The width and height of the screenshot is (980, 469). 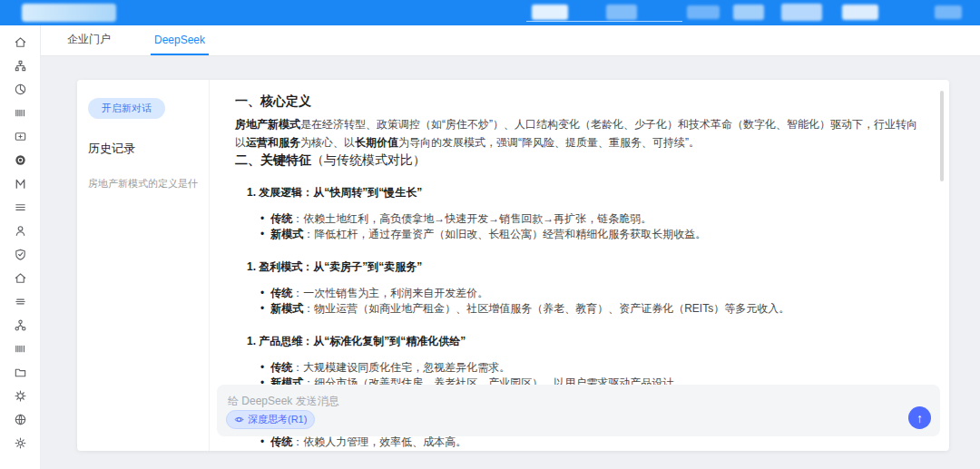 I want to click on tab-enterprise-portal: 企业门户, so click(x=89, y=40).